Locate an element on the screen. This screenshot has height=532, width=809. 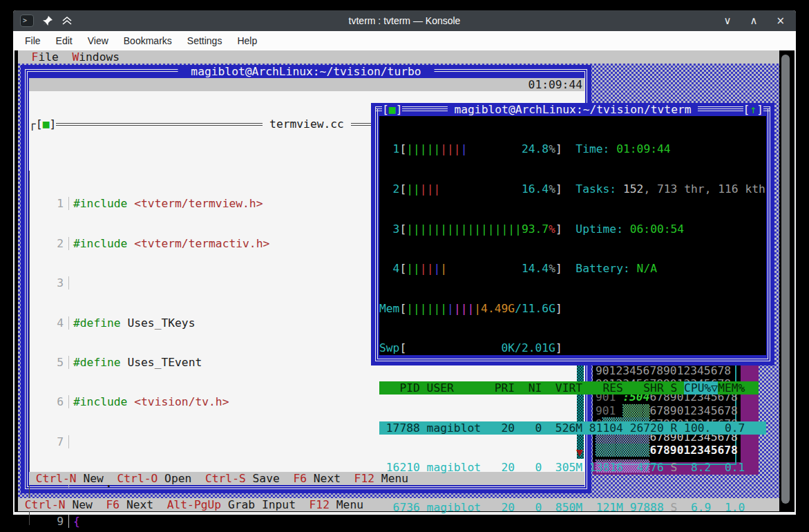
turbo-window-title: magiblot@ArchLinux:~/tvision/turbo is located at coordinates (307, 72).